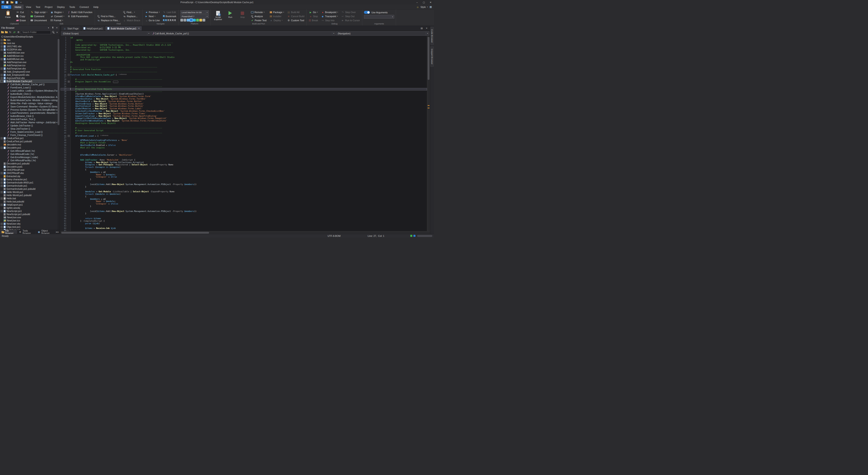  I want to click on arguments-combo: ▾, so click(379, 17).